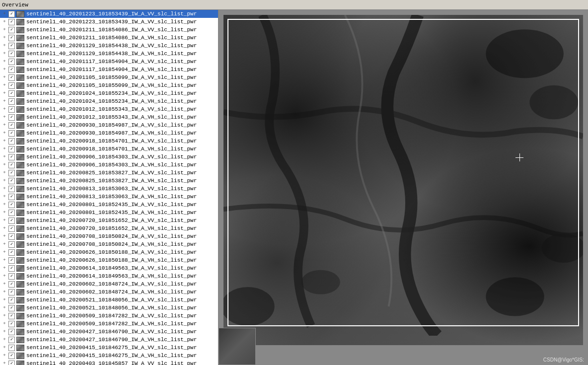 The width and height of the screenshot is (588, 365). I want to click on layer-item: +sentinel1_40_20201012_101855343_IW_A_VH…, so click(109, 117).